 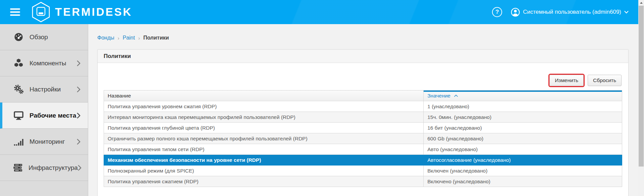 What do you see at coordinates (264, 171) in the screenshot?
I see `policy-name-cell: Полноэкранный режим (для SPICE)` at bounding box center [264, 171].